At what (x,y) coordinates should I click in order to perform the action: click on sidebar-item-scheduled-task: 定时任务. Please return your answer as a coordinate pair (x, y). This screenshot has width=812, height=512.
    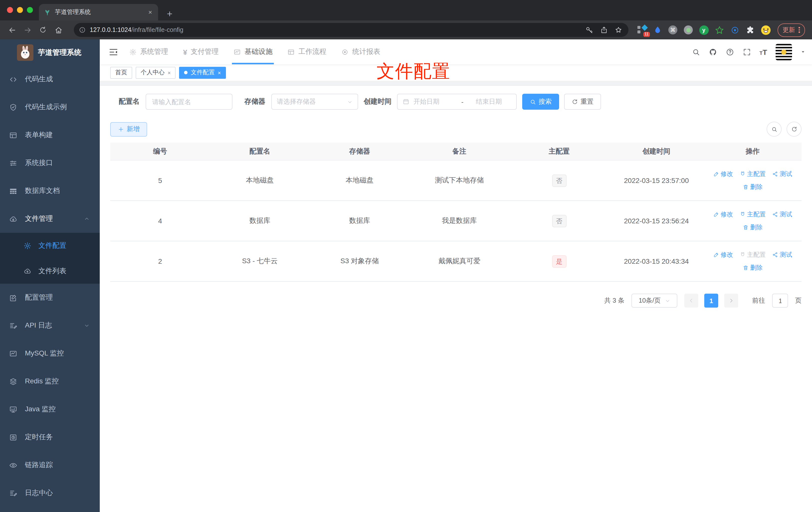
    Looking at the image, I should click on (50, 438).